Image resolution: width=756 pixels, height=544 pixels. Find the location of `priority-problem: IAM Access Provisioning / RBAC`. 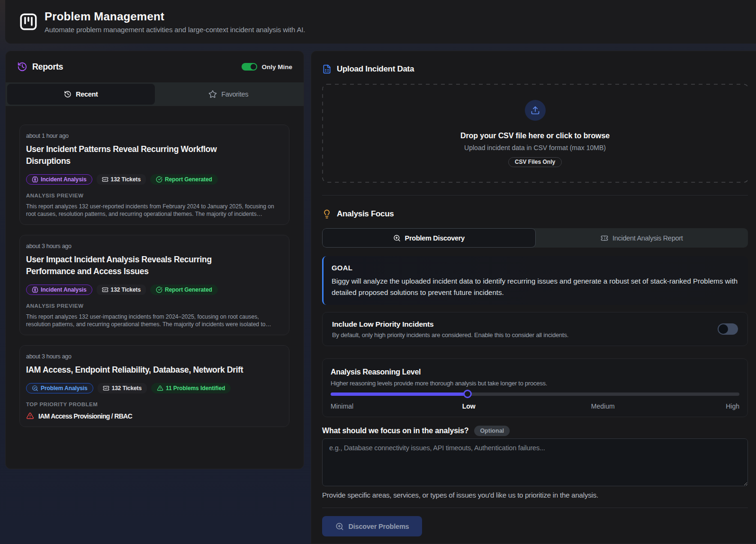

priority-problem: IAM Access Provisioning / RBAC is located at coordinates (85, 416).